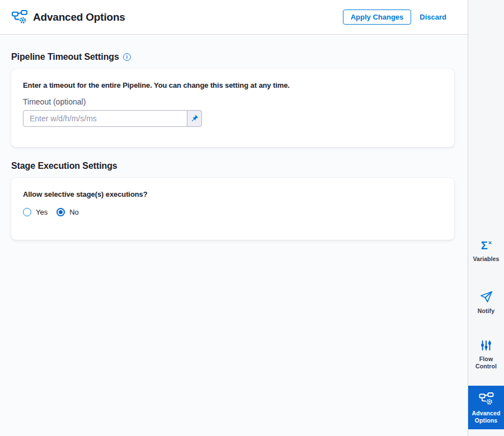 This screenshot has width=504, height=436. What do you see at coordinates (79, 17) in the screenshot?
I see `page-title: Advanced Options` at bounding box center [79, 17].